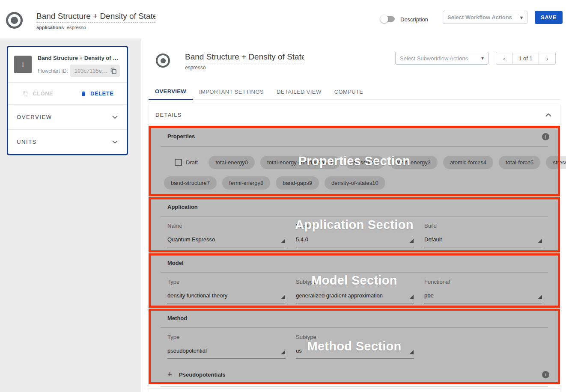  Describe the element at coordinates (34, 117) in the screenshot. I see `overview-accordion-label: OVERVIEW` at that location.